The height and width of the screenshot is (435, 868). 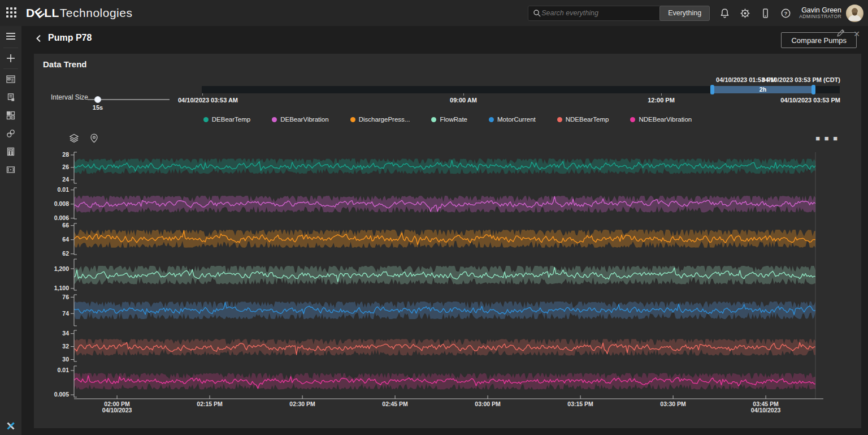 I want to click on series-DischargePress...: 666462, so click(x=439, y=239).